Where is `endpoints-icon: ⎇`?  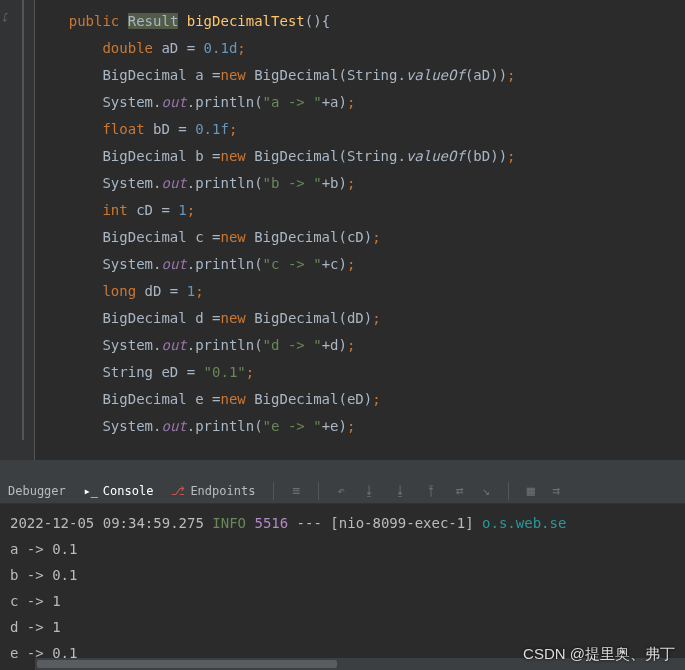
endpoints-icon: ⎇ is located at coordinates (178, 491).